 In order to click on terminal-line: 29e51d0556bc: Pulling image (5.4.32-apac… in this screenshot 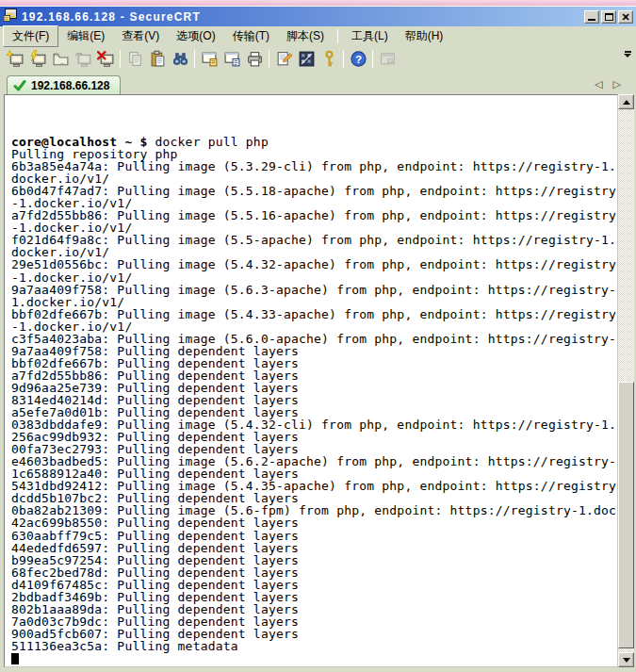, I will do `click(315, 264)`.